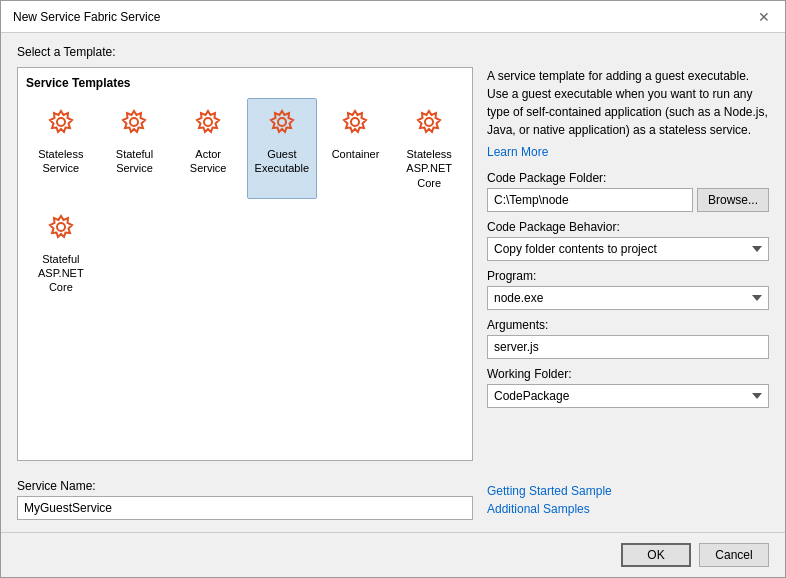 Image resolution: width=786 pixels, height=578 pixels. What do you see at coordinates (628, 338) in the screenshot?
I see `arguments-group: Arguments:` at bounding box center [628, 338].